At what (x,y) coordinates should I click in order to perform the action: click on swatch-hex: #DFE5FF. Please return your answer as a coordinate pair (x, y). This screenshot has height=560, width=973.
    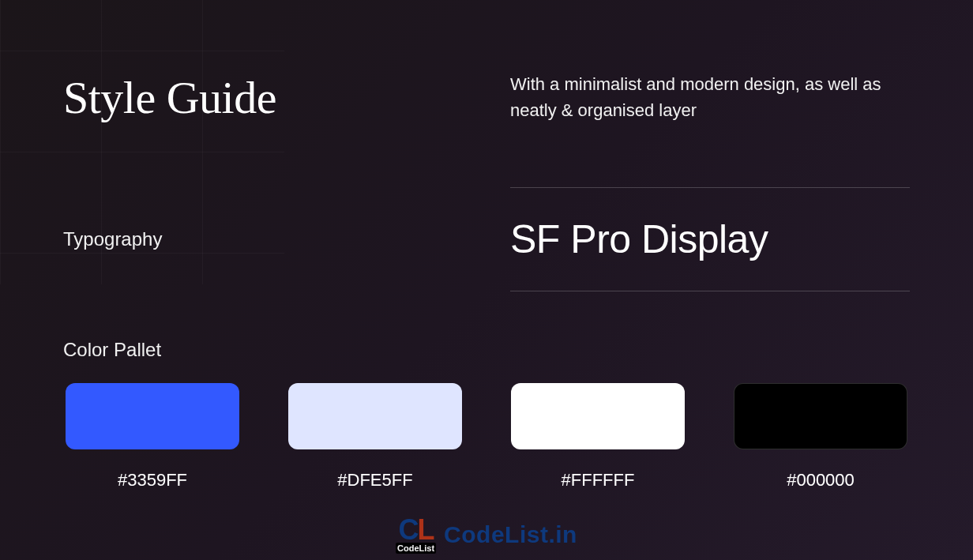
    Looking at the image, I should click on (374, 480).